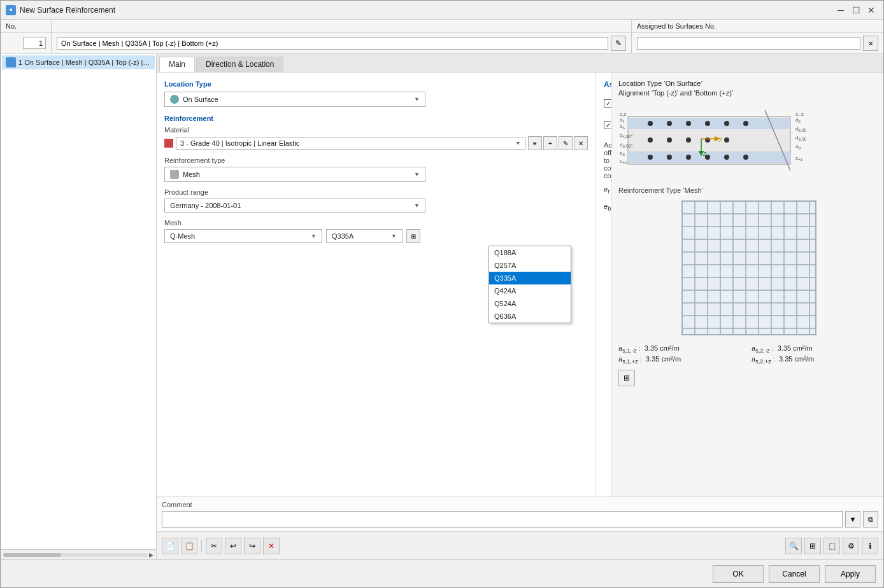  I want to click on svg-text: z, so click(704, 154).